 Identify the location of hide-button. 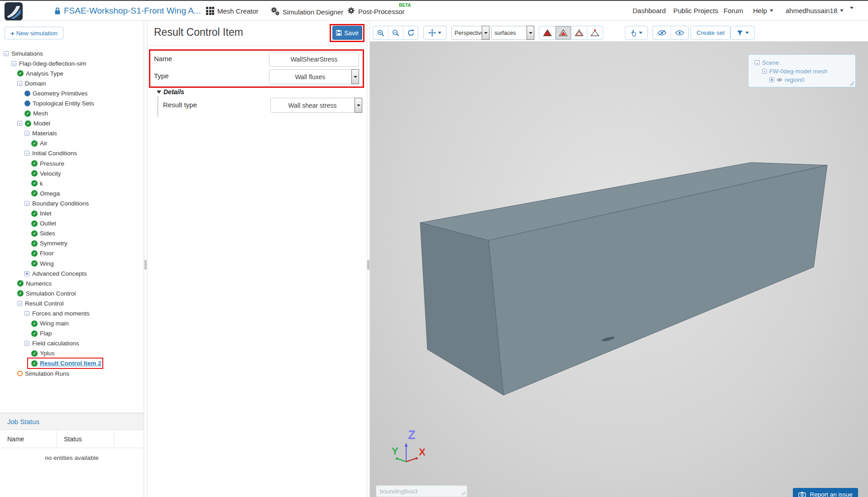
(662, 33).